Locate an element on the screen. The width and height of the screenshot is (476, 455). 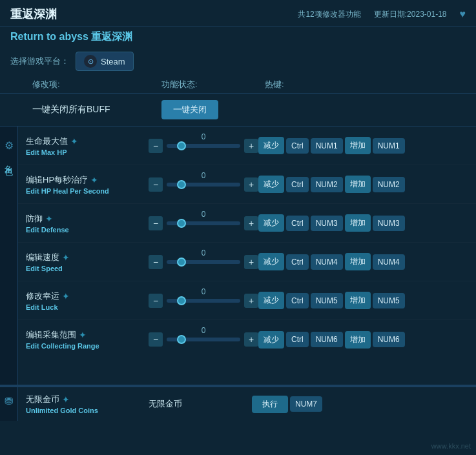
mod-name-en-1: Edit HP Heal Per Second is located at coordinates (87, 191).